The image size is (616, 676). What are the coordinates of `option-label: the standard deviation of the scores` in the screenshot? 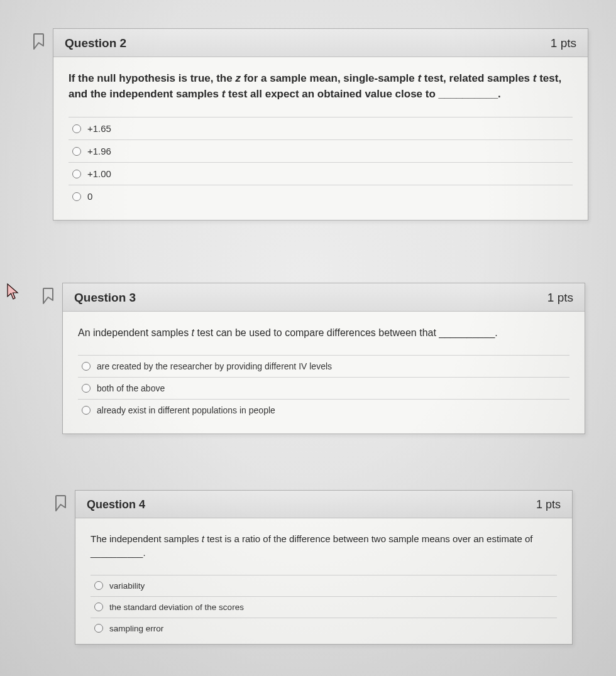 It's located at (177, 607).